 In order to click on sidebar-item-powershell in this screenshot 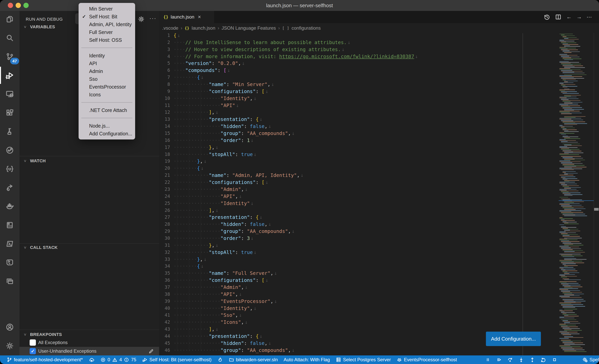, I will do `click(10, 244)`.